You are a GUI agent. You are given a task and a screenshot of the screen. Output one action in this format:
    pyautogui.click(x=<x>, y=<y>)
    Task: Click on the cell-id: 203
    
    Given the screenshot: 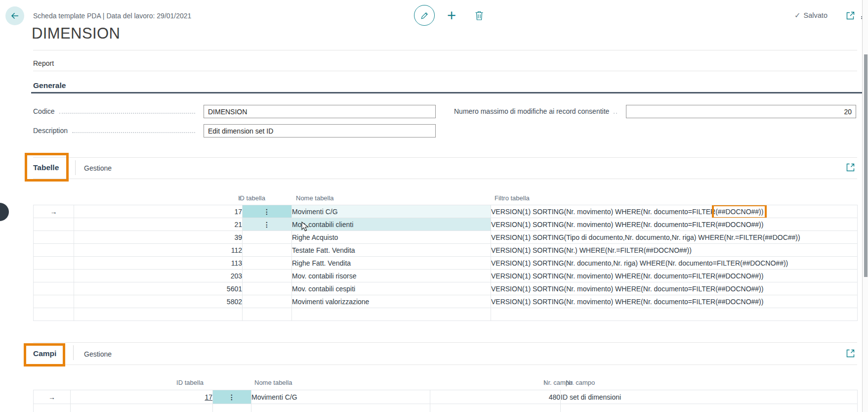 What is the action you would take?
    pyautogui.click(x=158, y=276)
    